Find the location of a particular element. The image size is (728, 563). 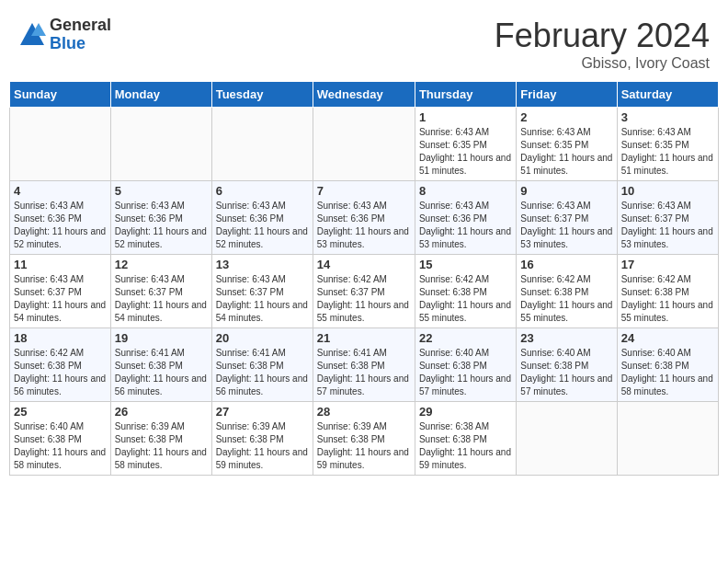

day-number: 3 is located at coordinates (667, 118).